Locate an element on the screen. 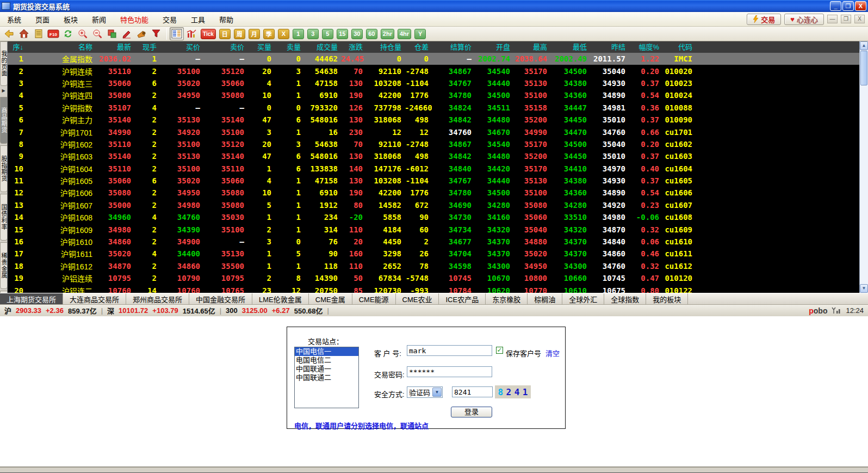 The height and width of the screenshot is (473, 868). table-row: 9沪铜1603351402351303514047654801613031806… is located at coordinates (433, 156).